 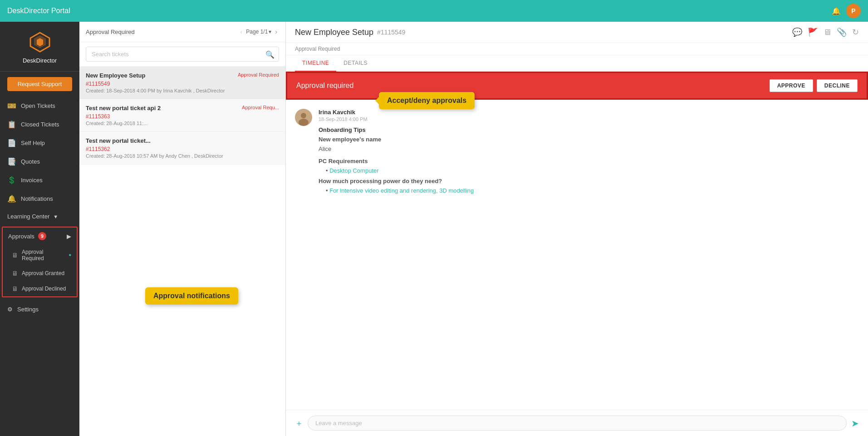 What do you see at coordinates (10, 309) in the screenshot?
I see `settings-icon: ⚙` at bounding box center [10, 309].